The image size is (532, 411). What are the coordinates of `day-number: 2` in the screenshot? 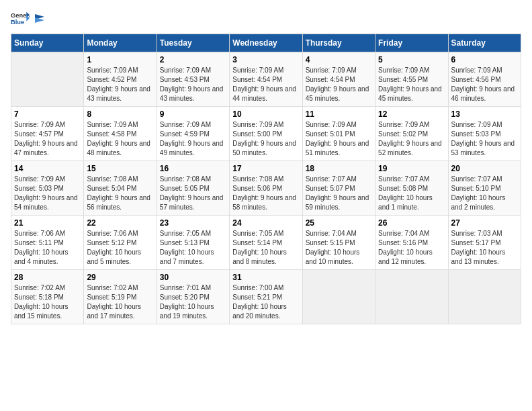 It's located at (193, 60).